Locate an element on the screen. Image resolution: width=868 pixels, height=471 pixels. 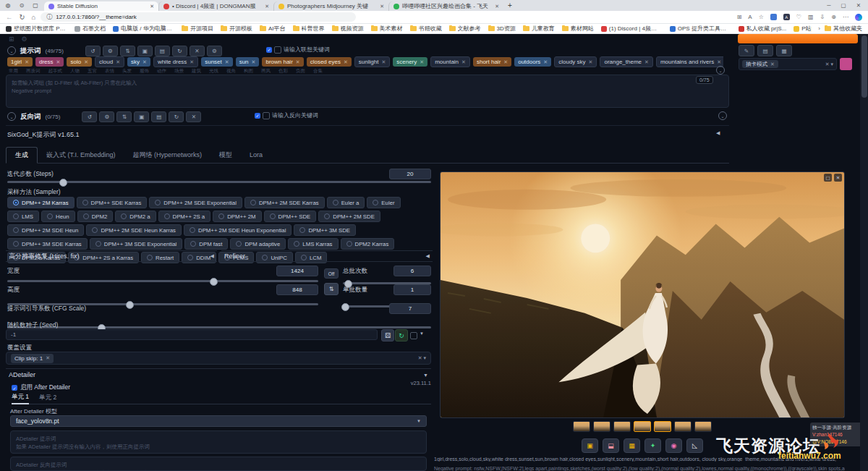
bookmark-item-13: 素材网站 is located at coordinates (578, 29).